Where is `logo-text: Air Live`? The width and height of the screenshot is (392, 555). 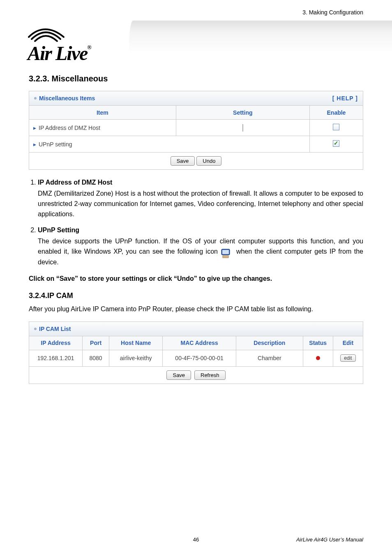 logo-text: Air Live is located at coordinates (58, 53).